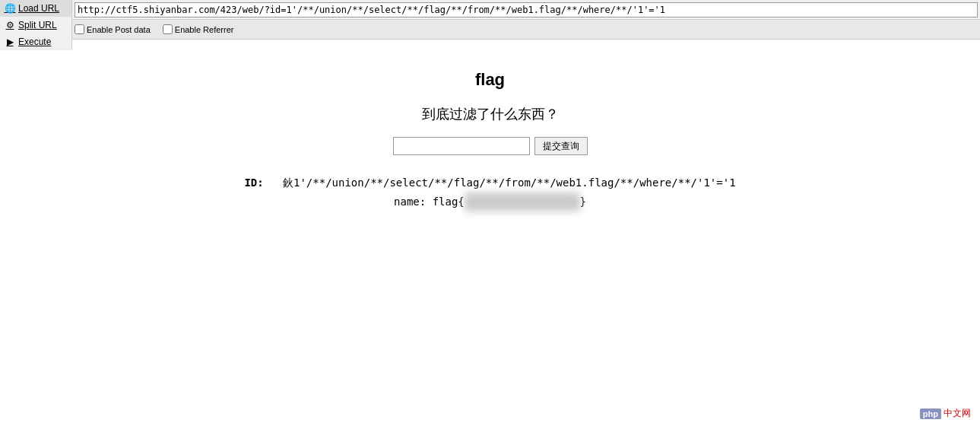 This screenshot has height=426, width=980. What do you see at coordinates (35, 42) in the screenshot?
I see `execute-label: Execute` at bounding box center [35, 42].